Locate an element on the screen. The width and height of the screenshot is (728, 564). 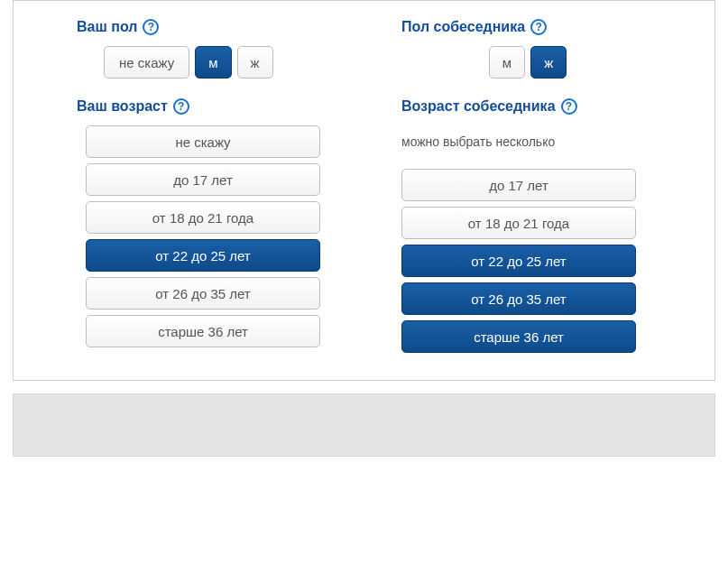
your-gender-heading: Ваш пол ? is located at coordinates (203, 27).